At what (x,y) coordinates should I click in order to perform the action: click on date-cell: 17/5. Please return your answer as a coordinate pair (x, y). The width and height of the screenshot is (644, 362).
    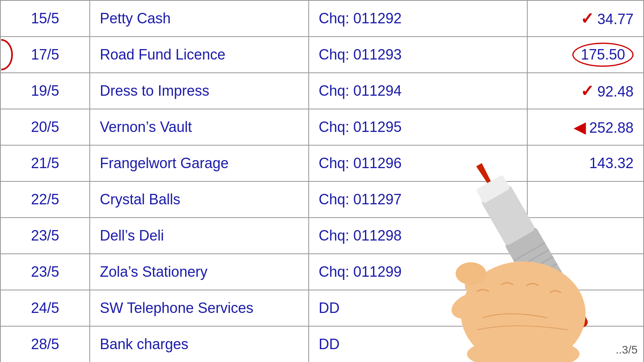
    Looking at the image, I should click on (45, 55).